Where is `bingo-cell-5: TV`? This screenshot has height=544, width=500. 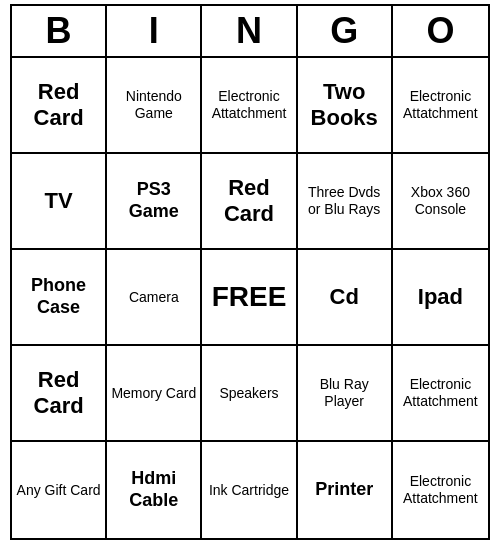 bingo-cell-5: TV is located at coordinates (60, 202).